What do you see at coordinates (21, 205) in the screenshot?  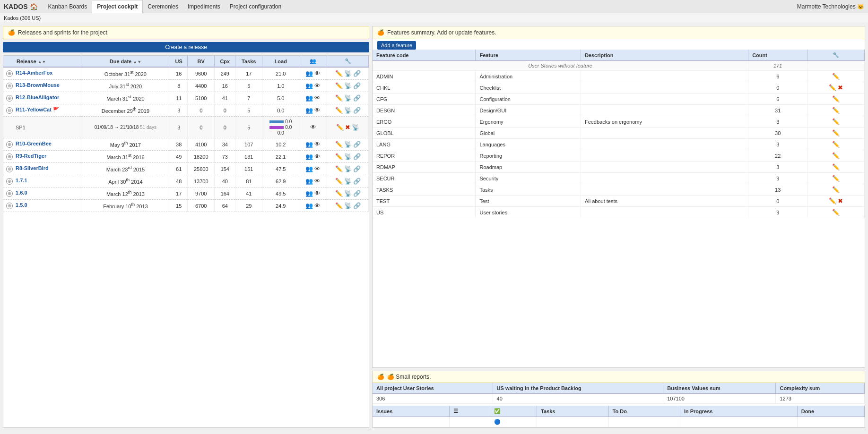 I see `release-link: 1.5.0` at bounding box center [21, 205].